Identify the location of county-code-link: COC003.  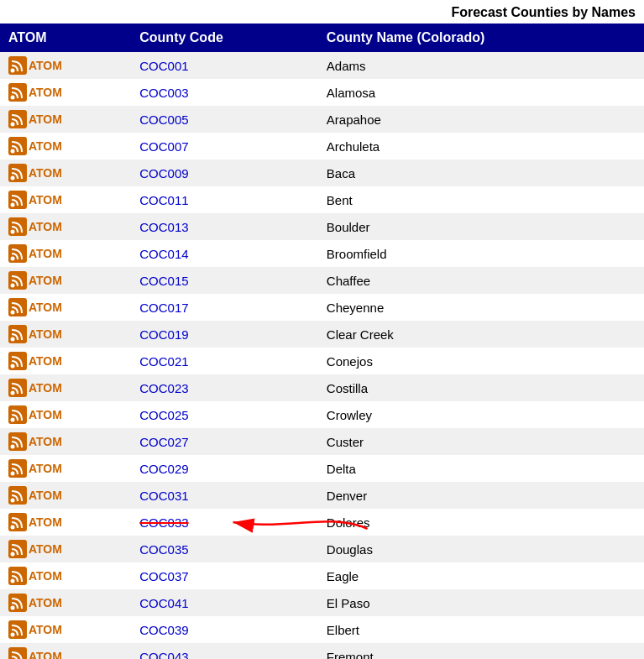
(164, 92).